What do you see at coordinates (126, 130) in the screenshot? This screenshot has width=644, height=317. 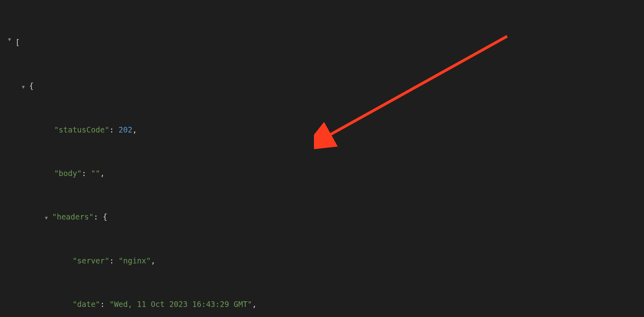 I see `json-value-statuscode: 202` at bounding box center [126, 130].